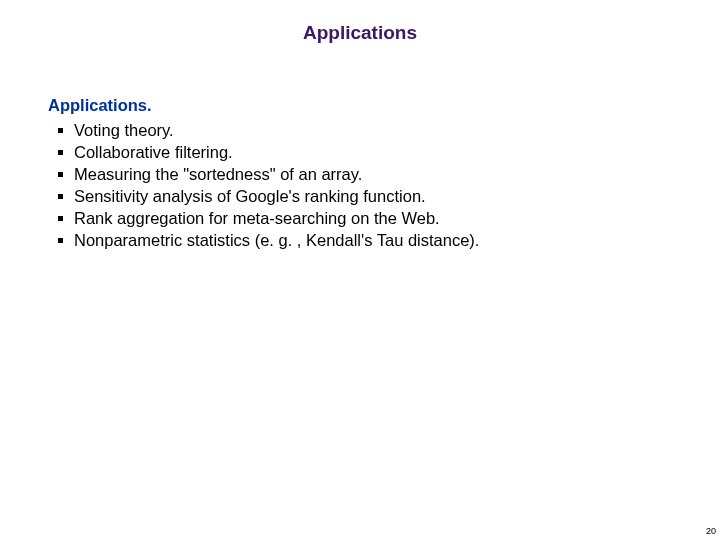 This screenshot has width=720, height=540. I want to click on page-number: 20, so click(711, 531).